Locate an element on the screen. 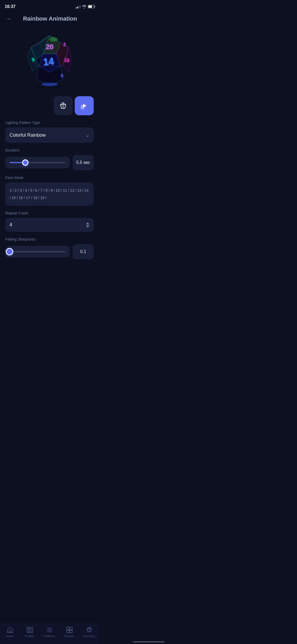 The height and width of the screenshot is (644, 297). fading-slider-track is located at coordinates (37, 252).